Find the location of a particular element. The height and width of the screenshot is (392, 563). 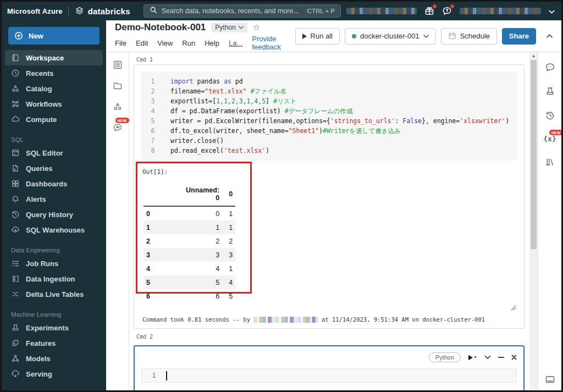

sidebar-item-alerts: Alerts is located at coordinates (54, 199).